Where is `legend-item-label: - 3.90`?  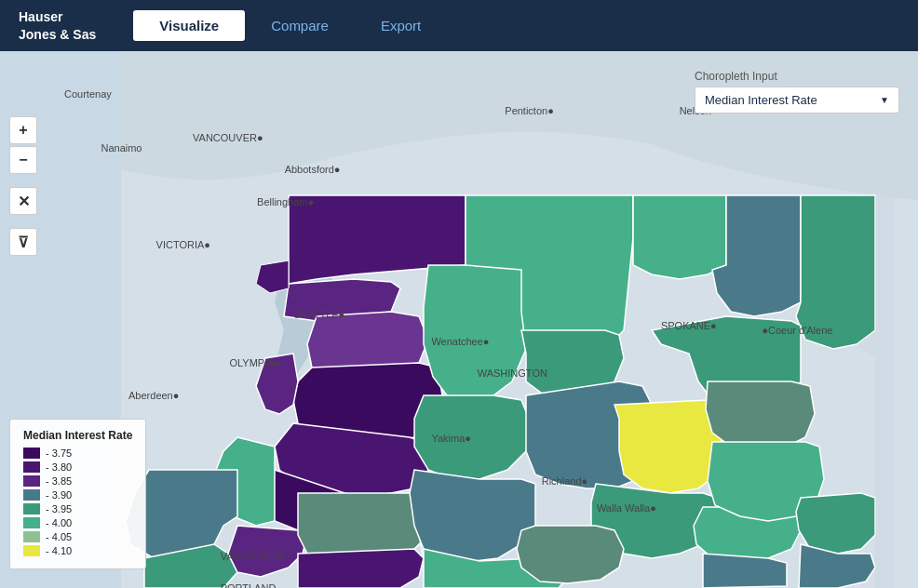 legend-item-label: - 3.90 is located at coordinates (59, 495).